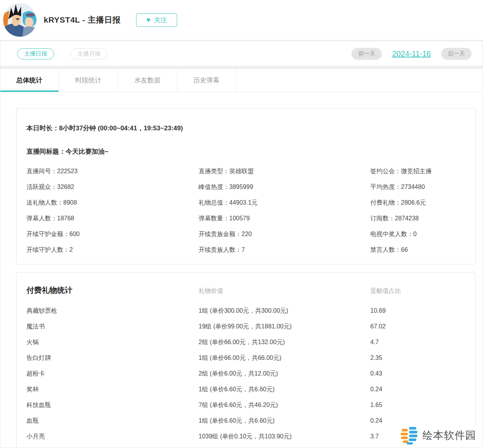 Image resolution: width=483 pixels, height=448 pixels. What do you see at coordinates (82, 20) in the screenshot?
I see `page-title: kRYST4L - 主播日报` at bounding box center [82, 20].